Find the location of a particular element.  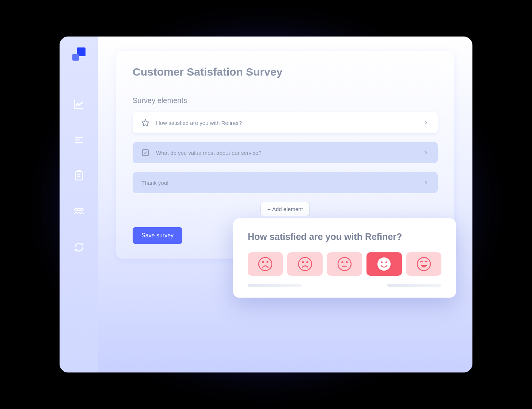

sync-icon is located at coordinates (79, 247).